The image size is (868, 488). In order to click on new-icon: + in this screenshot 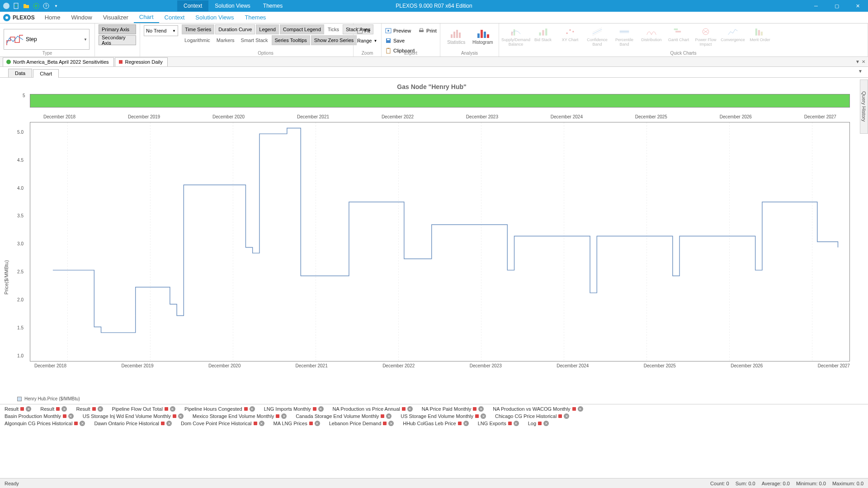, I will do `click(16, 6)`.